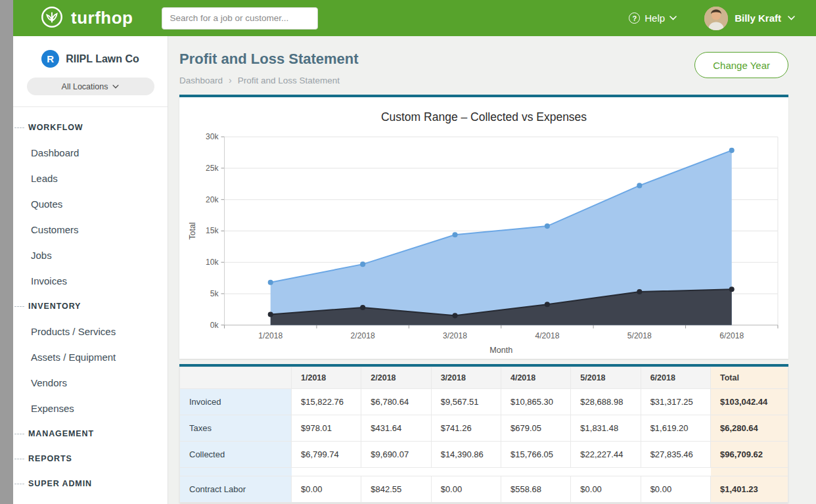 Image resolution: width=816 pixels, height=504 pixels. I want to click on sidebar-section-inventory: INVENTORY, so click(91, 306).